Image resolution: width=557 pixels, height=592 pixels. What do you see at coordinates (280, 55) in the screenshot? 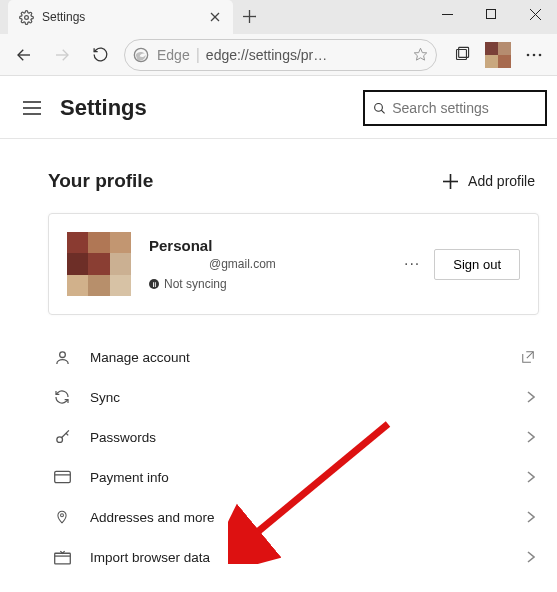
I see `address-bar: Edge | edge://settings/pr…` at bounding box center [280, 55].